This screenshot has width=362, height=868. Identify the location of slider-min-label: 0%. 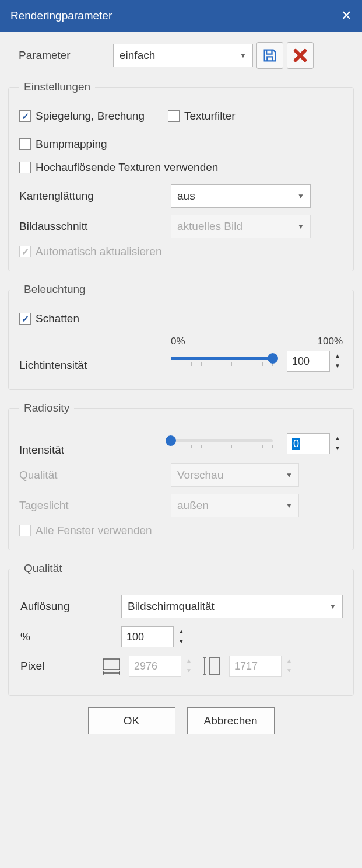
(178, 341).